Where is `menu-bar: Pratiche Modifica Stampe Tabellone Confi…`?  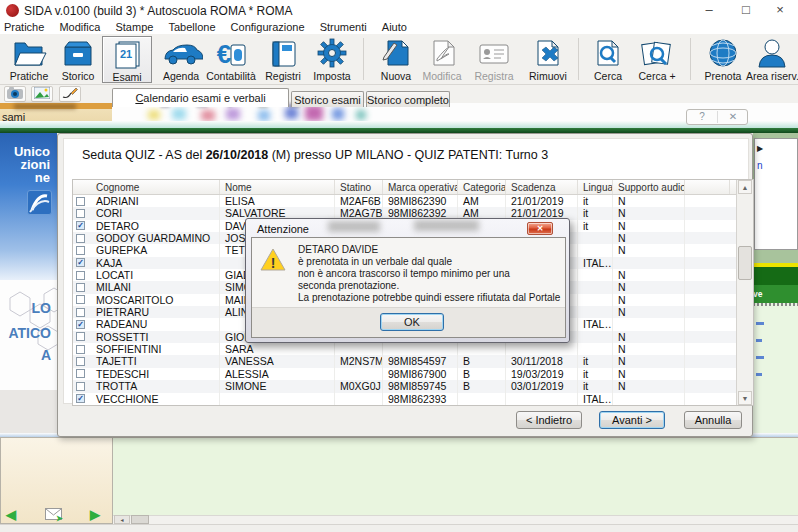 menu-bar: Pratiche Modifica Stampe Tabellone Confi… is located at coordinates (399, 28).